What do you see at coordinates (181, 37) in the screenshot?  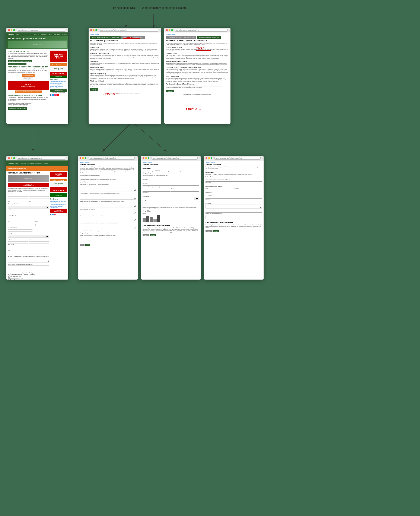 I see `tab2-connect-btn: VOLUNTEER: CONNECT TO YOUR CALLING` at bounding box center [181, 37].